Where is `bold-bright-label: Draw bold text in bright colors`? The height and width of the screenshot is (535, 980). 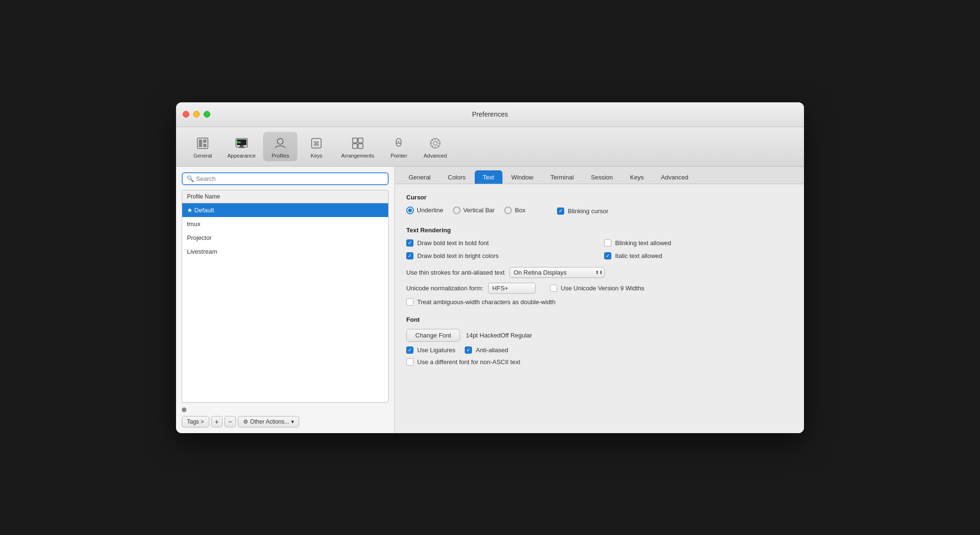
bold-bright-label: Draw bold text in bright colors is located at coordinates (458, 256).